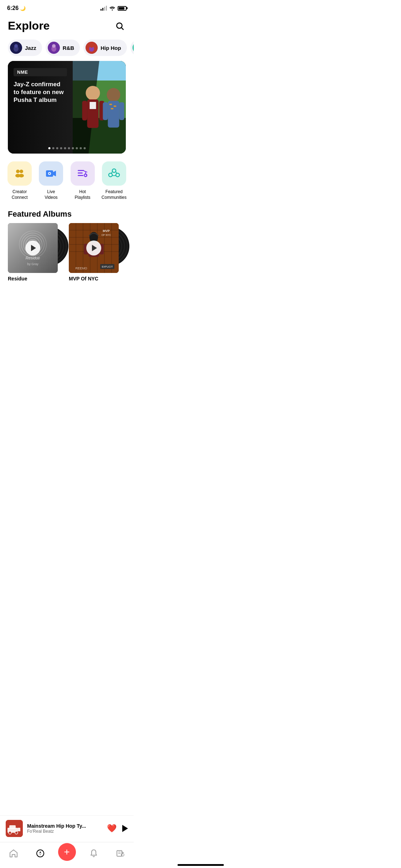 This screenshot has height=868, width=401. I want to click on album-card-mvp: MVP OF NYC EXPLICIT REEMO MVP Of NYC, so click(96, 252).